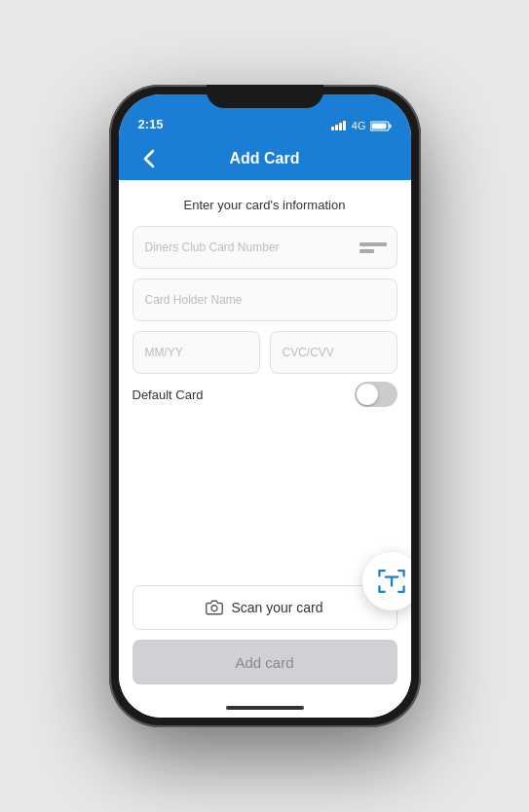 This screenshot has width=529, height=812. Describe the element at coordinates (265, 96) in the screenshot. I see `notch` at that location.